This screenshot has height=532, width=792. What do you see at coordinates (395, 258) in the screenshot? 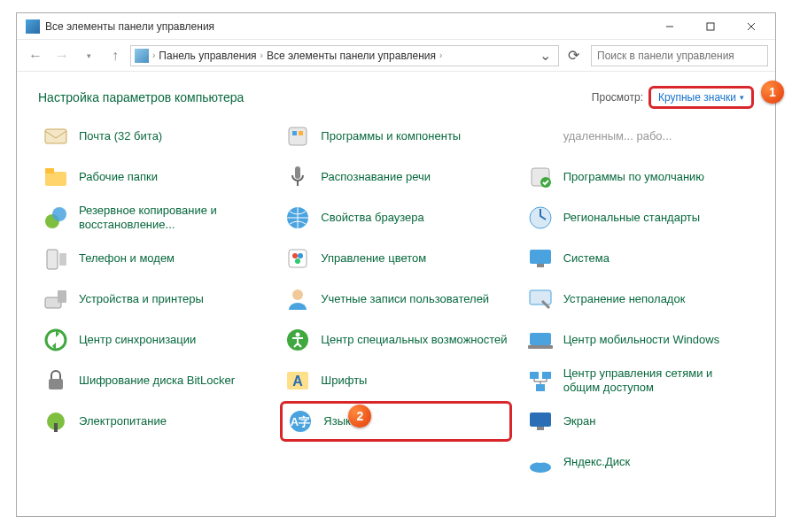
I see `cpl-item-color: Управление цветом` at bounding box center [395, 258].